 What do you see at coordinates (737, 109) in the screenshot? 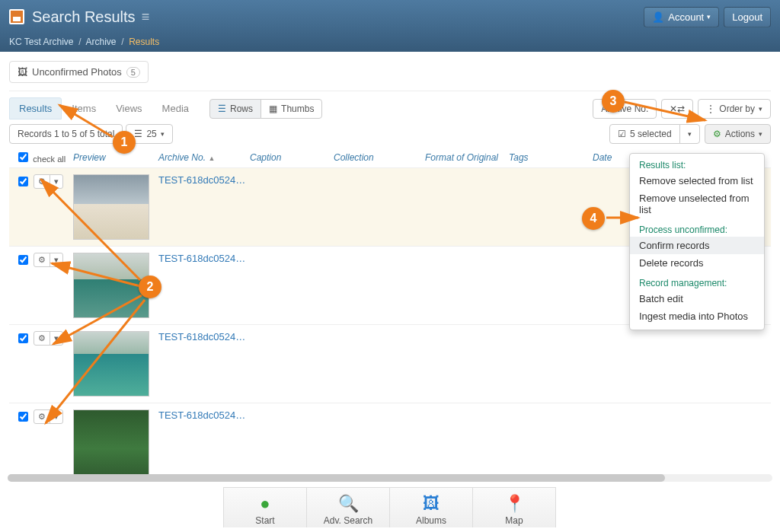
I see `order-by-label: Order by` at bounding box center [737, 109].